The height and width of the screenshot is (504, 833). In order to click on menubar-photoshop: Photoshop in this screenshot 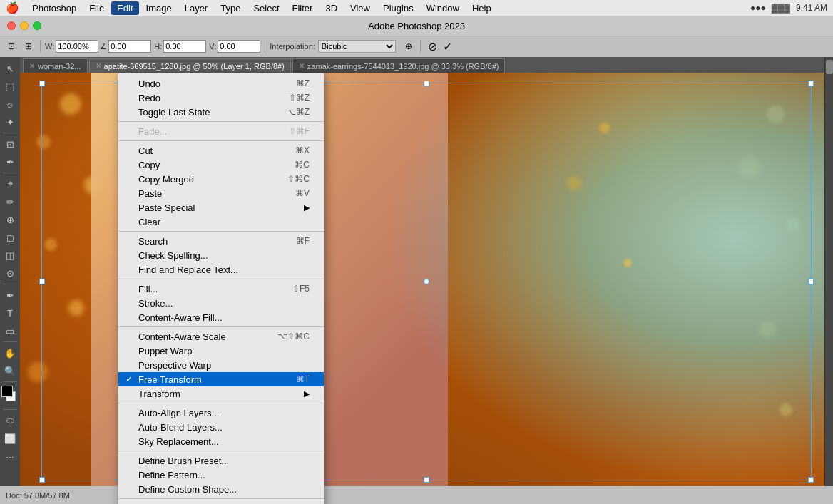, I will do `click(54, 9)`.